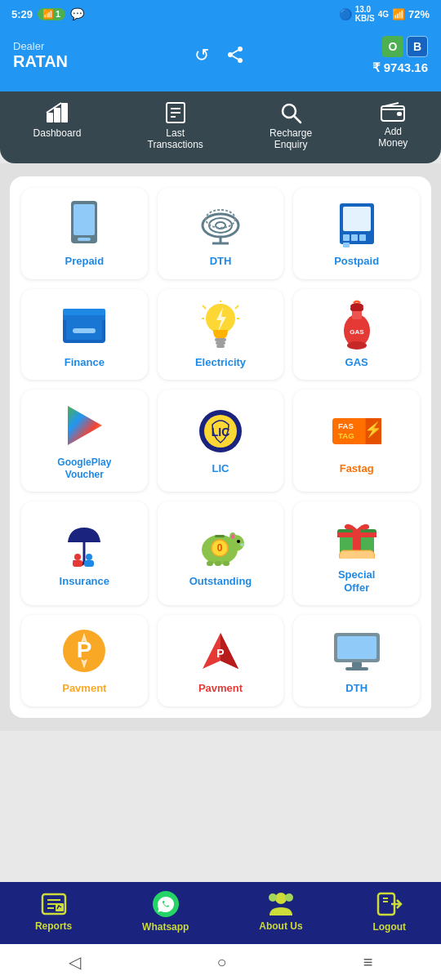 The height and width of the screenshot is (980, 441). What do you see at coordinates (384, 15) in the screenshot?
I see `network-type: 4G` at bounding box center [384, 15].